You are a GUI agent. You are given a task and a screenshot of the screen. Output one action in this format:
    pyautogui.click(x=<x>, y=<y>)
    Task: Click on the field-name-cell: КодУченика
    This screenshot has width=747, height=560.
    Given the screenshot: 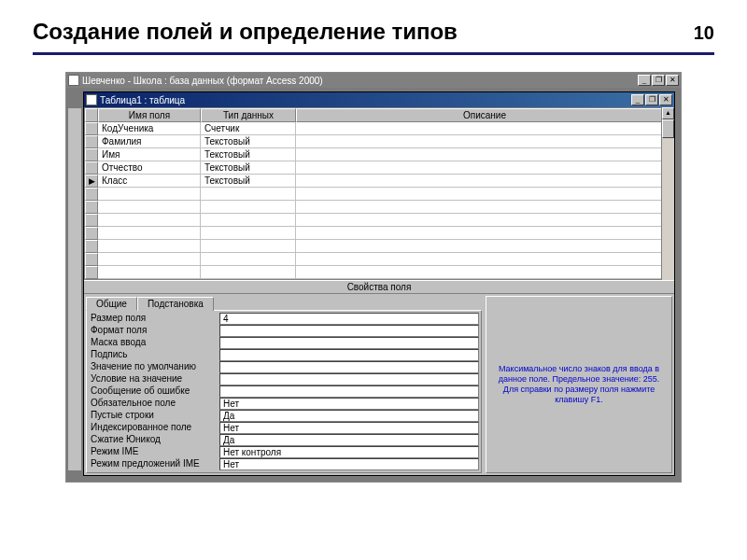 What is the action you would take?
    pyautogui.click(x=149, y=129)
    